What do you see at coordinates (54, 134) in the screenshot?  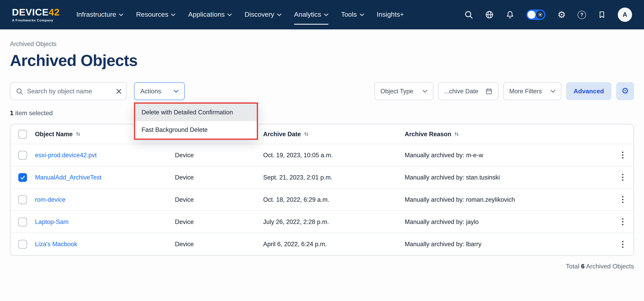 I see `column-label: Object Name` at bounding box center [54, 134].